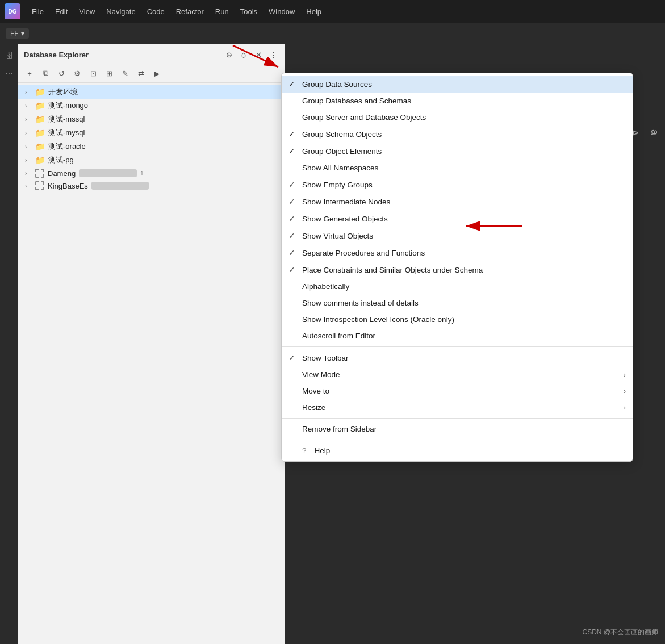 The height and width of the screenshot is (644, 665). What do you see at coordinates (457, 151) in the screenshot?
I see `menu-option-group-object: ✓Group Object Elements` at bounding box center [457, 151].